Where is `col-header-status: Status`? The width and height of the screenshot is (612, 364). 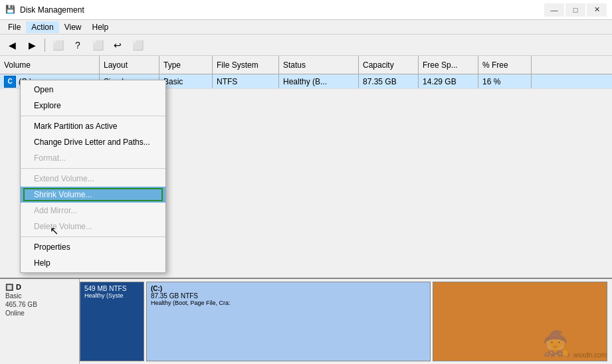
col-header-status: Status is located at coordinates (319, 65).